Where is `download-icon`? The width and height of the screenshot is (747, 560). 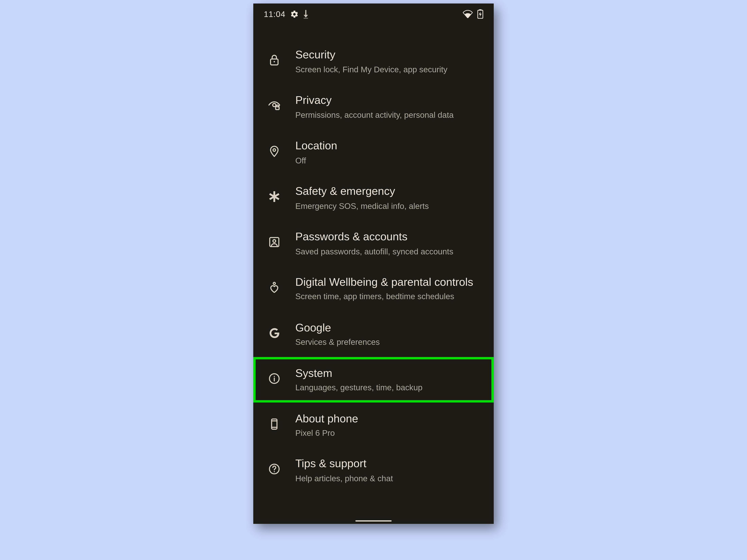
download-icon is located at coordinates (306, 14).